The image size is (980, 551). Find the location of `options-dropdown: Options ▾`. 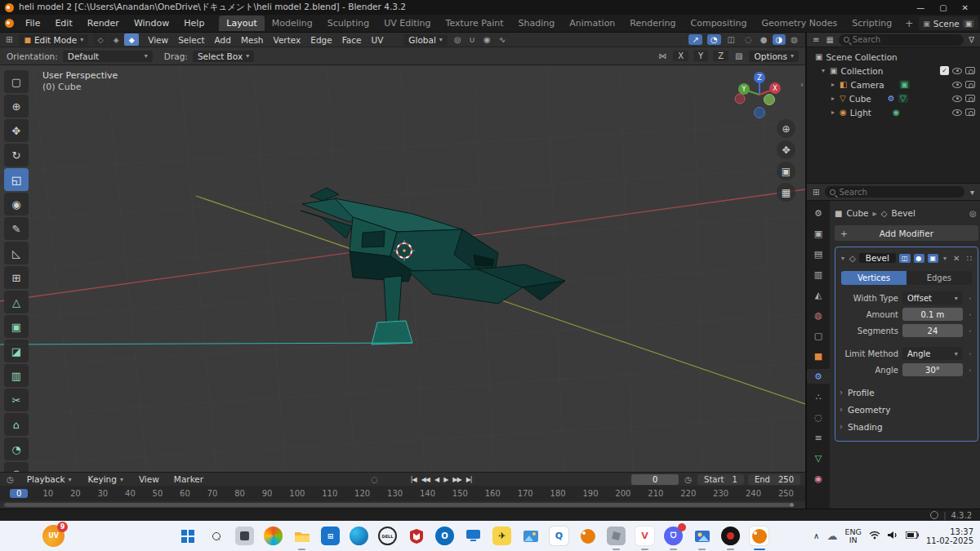

options-dropdown: Options ▾ is located at coordinates (774, 56).